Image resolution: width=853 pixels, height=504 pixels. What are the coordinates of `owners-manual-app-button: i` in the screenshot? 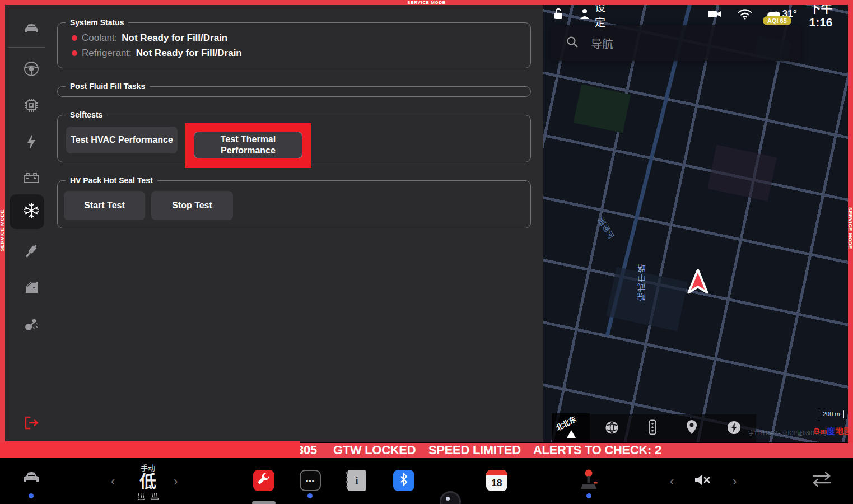 It's located at (357, 480).